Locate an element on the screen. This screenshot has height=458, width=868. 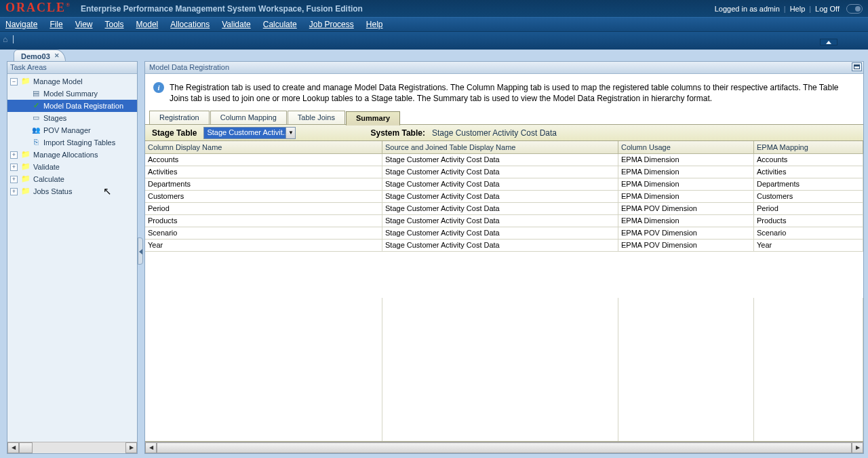
tree-label: Calculate is located at coordinates (49, 179).